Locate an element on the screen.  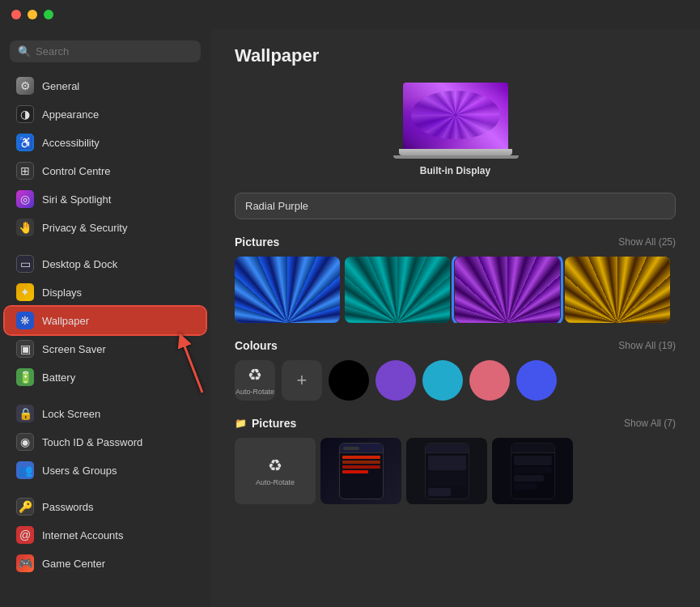
sidebar-icon-privacy: 🤚 is located at coordinates (25, 227).